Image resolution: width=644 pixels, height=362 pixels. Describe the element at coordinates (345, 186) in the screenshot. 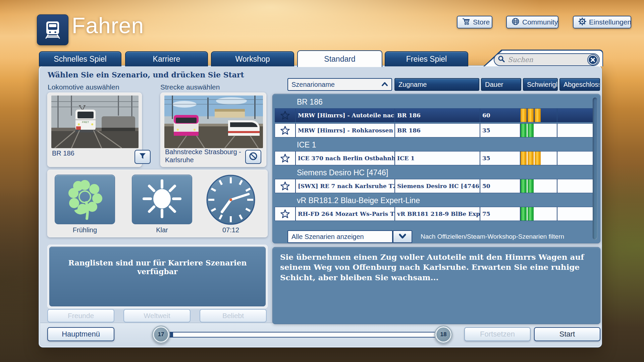

I see `scenario-name: [SWX] RE 7 nach Karlsruhe T2` at that location.